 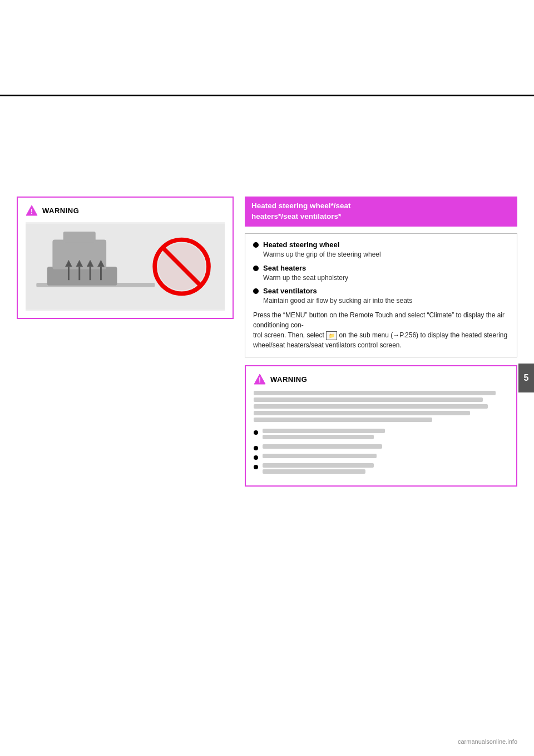 What do you see at coordinates (290, 291) in the screenshot?
I see `bullet-label-3: Seat ventilators` at bounding box center [290, 291].